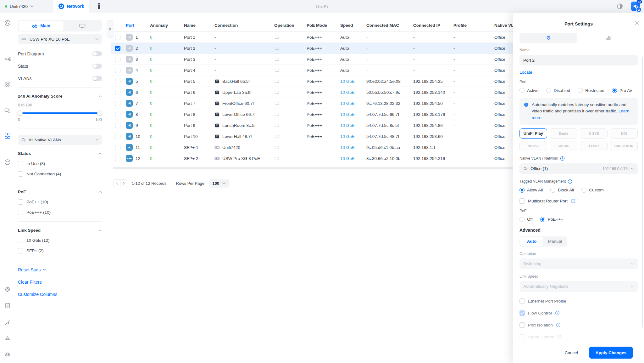  Describe the element at coordinates (562, 190) in the screenshot. I see `tagged-vlan-block-all: Block All` at that location.